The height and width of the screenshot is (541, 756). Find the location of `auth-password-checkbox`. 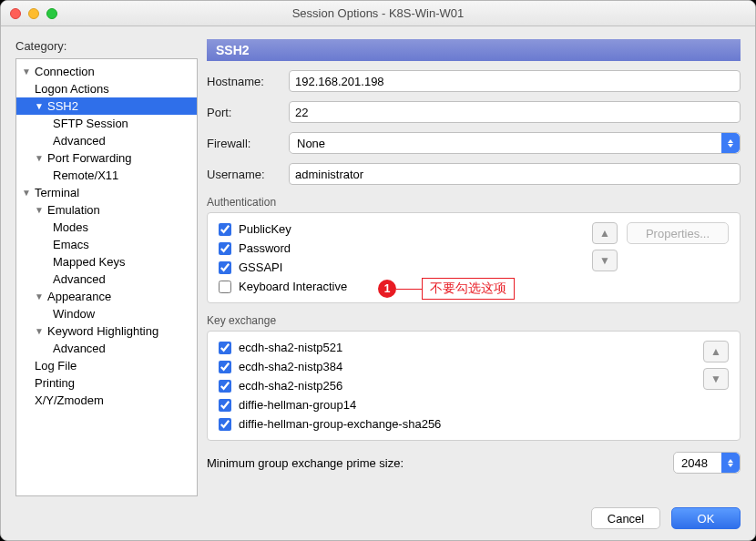

auth-password-checkbox is located at coordinates (225, 249).